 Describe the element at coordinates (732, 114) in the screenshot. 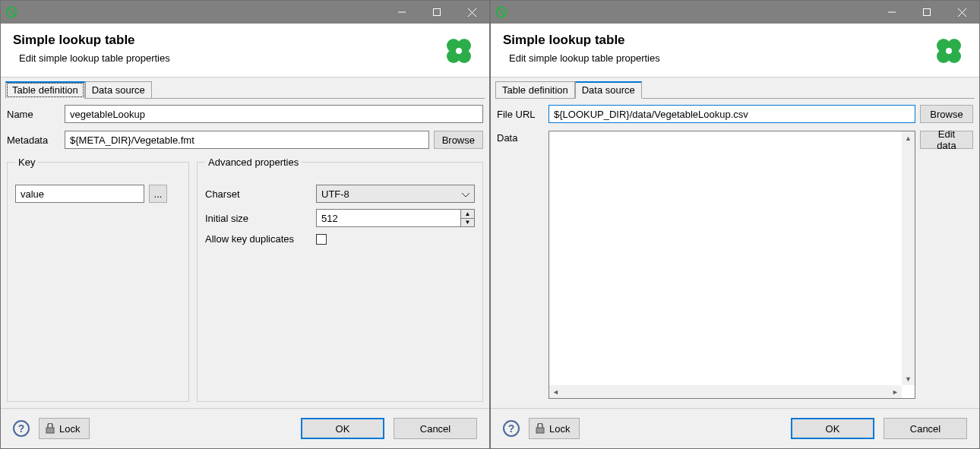

I see `file-url-input` at that location.